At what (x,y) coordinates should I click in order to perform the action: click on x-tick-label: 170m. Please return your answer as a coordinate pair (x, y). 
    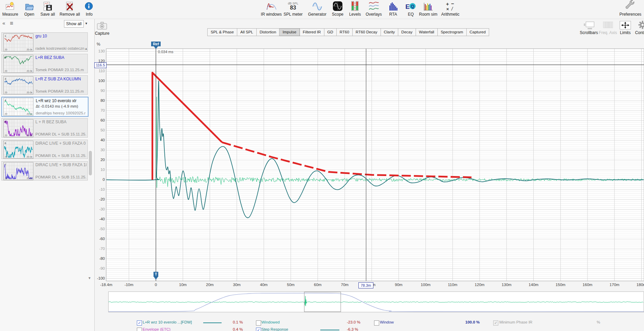
    Looking at the image, I should click on (615, 285).